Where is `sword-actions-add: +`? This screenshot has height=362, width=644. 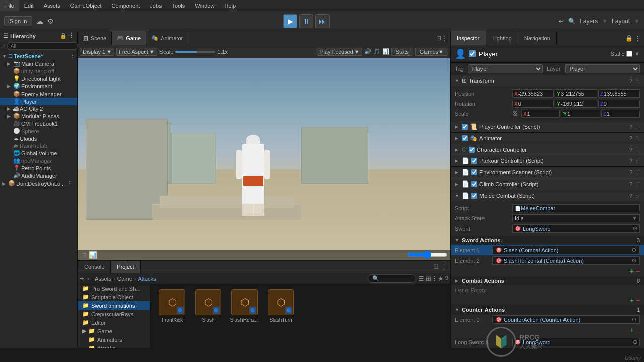 sword-actions-add: + is located at coordinates (632, 271).